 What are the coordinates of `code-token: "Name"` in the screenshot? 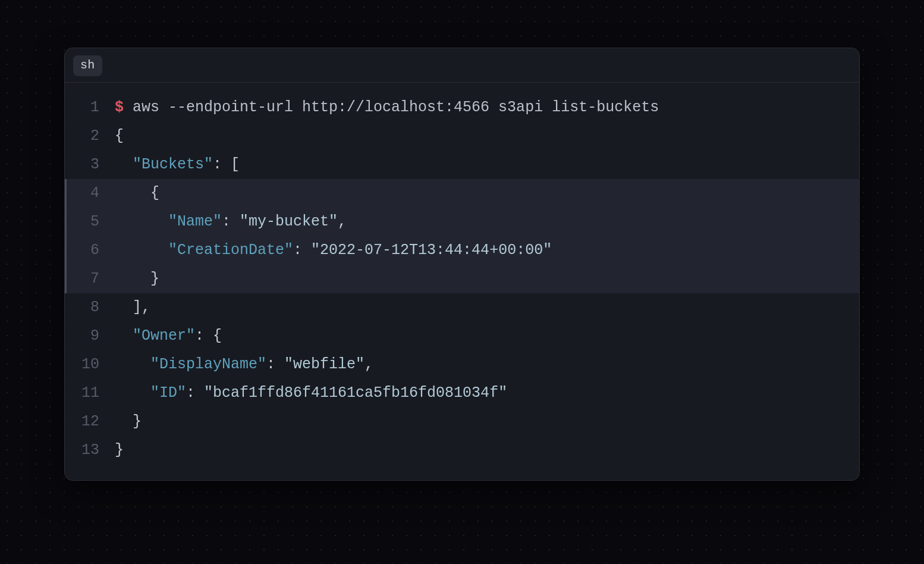 It's located at (195, 221).